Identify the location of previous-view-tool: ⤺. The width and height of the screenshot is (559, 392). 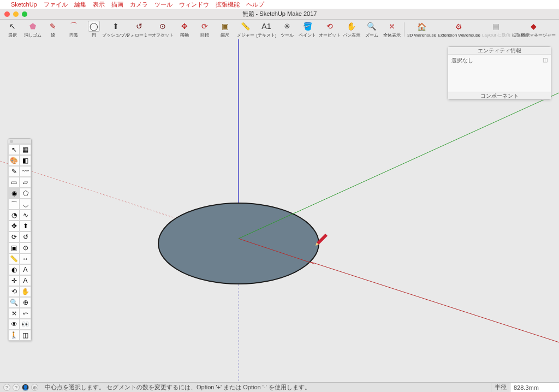
(25, 313).